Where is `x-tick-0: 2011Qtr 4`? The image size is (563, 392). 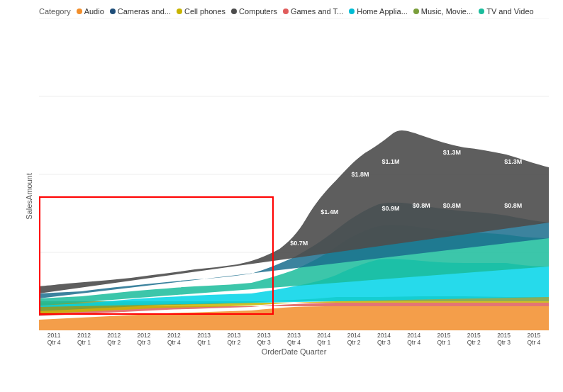 x-tick-0: 2011Qtr 4 is located at coordinates (54, 339).